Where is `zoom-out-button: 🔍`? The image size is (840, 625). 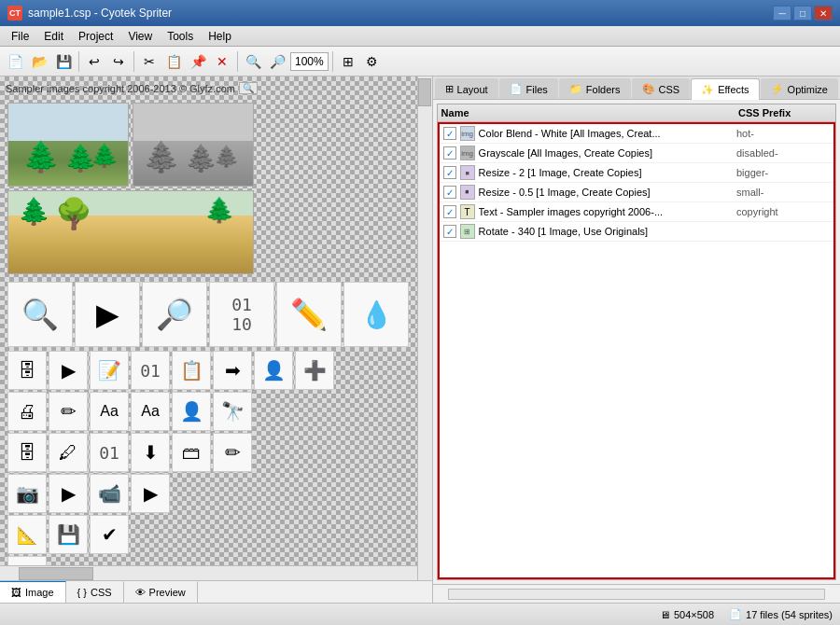 zoom-out-button: 🔍 is located at coordinates (253, 62).